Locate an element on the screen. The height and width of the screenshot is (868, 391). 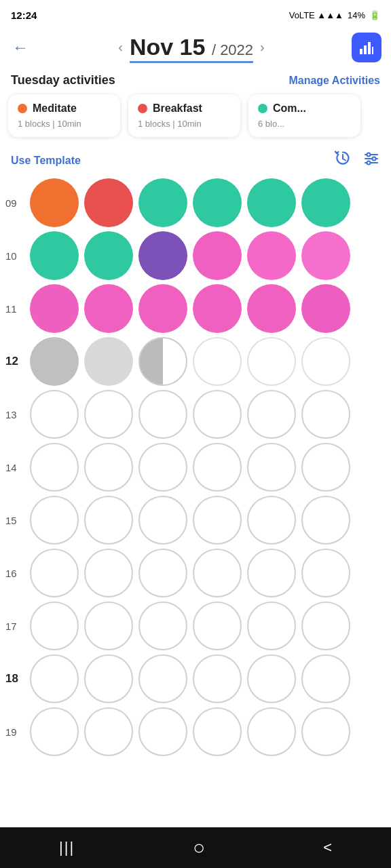
history-icon is located at coordinates (343, 160).